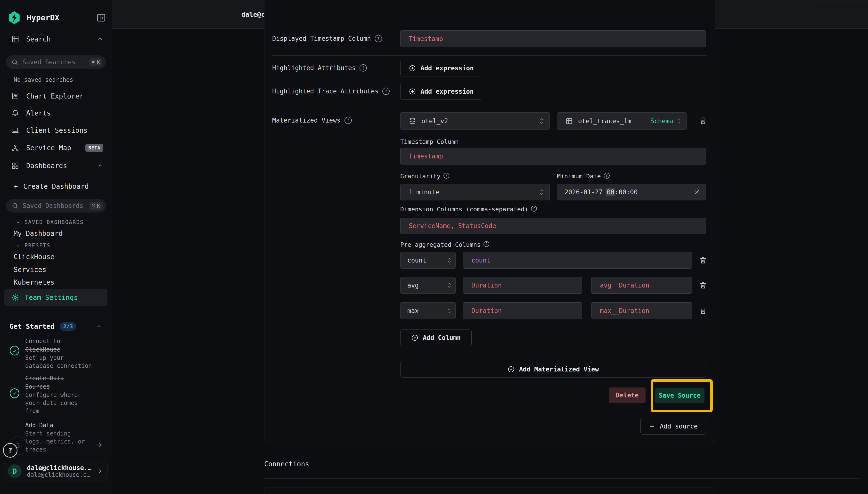 The width and height of the screenshot is (868, 494). What do you see at coordinates (553, 369) in the screenshot?
I see `add-materialized-view-button: Add Materialized View` at bounding box center [553, 369].